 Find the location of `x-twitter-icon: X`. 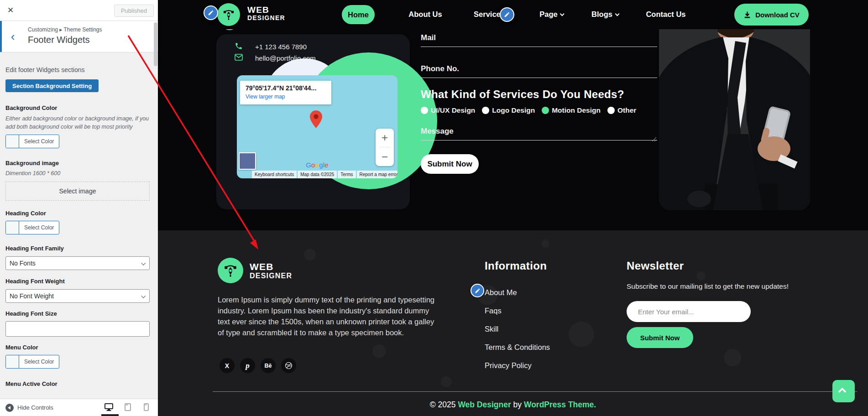

x-twitter-icon: X is located at coordinates (227, 366).